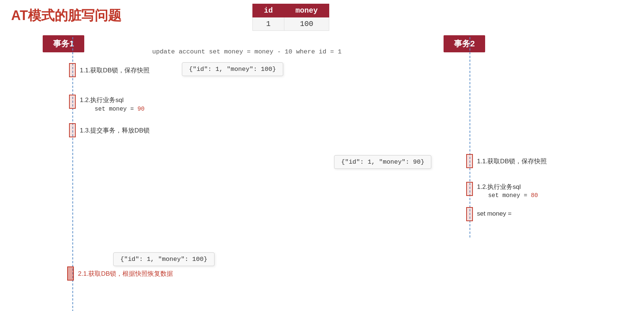 Image resolution: width=644 pixels, height=311 pixels. Describe the element at coordinates (513, 196) in the screenshot. I see `tx2-step2b-text: set money = 80` at that location.